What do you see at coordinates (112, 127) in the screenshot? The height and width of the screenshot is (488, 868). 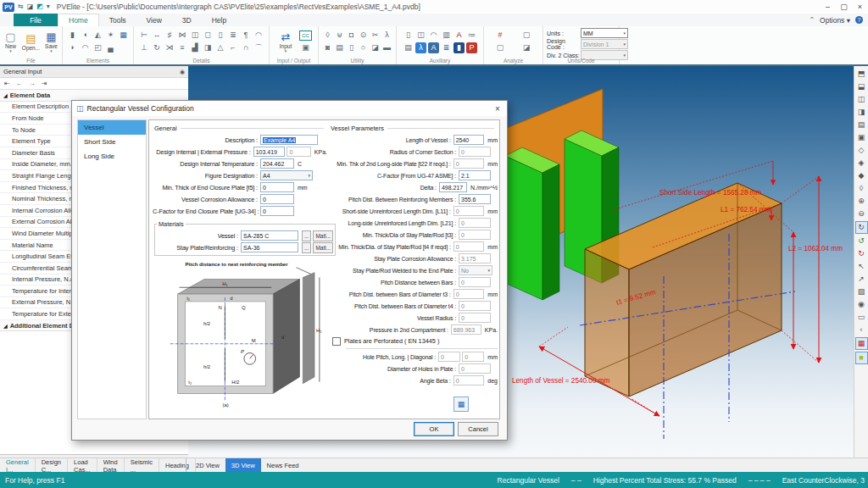 I see `dialog-tab-vessel: Vessel` at bounding box center [112, 127].